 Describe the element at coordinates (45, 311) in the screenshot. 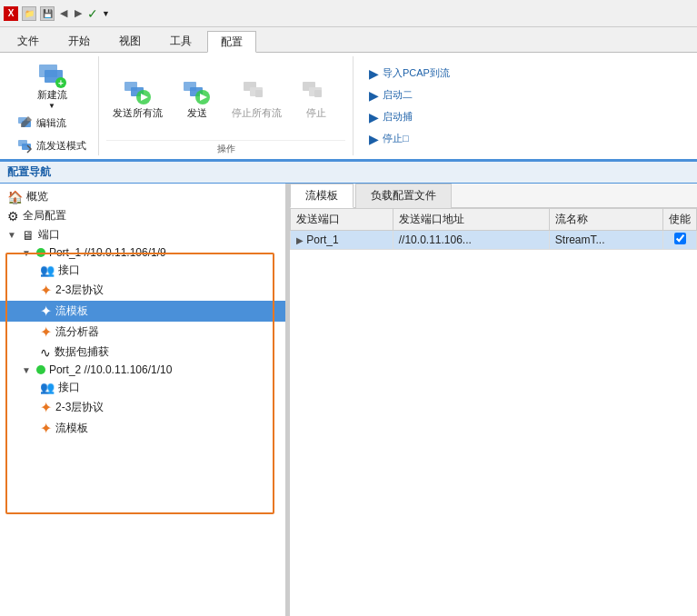

I see `stream-icon: ✦` at that location.